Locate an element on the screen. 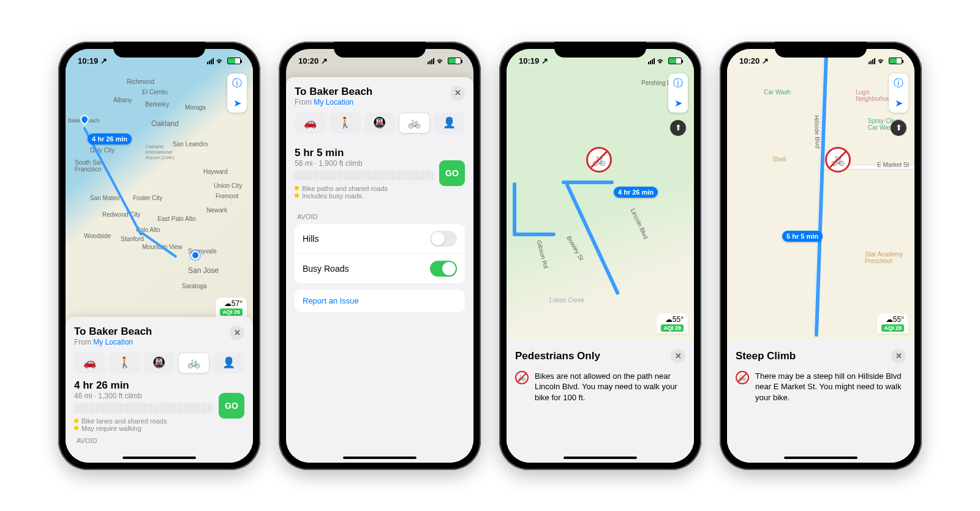  route-note: Bike paths and shared roads is located at coordinates (364, 188).